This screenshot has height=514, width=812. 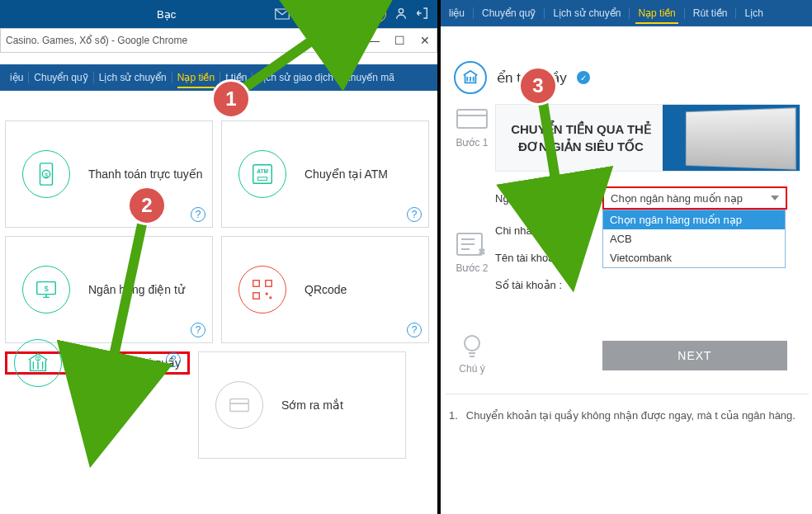 What do you see at coordinates (147, 205) in the screenshot?
I see `annotation-badge-2: 2` at bounding box center [147, 205].